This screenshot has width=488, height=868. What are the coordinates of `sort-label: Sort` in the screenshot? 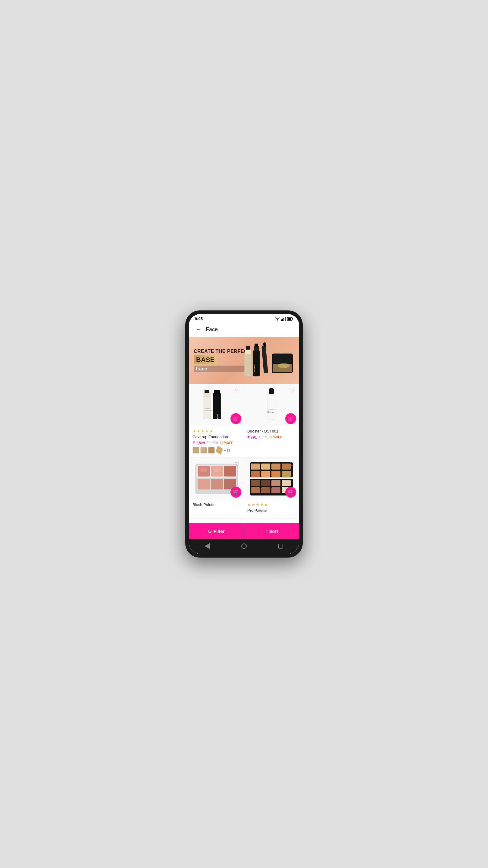 It's located at (273, 531).